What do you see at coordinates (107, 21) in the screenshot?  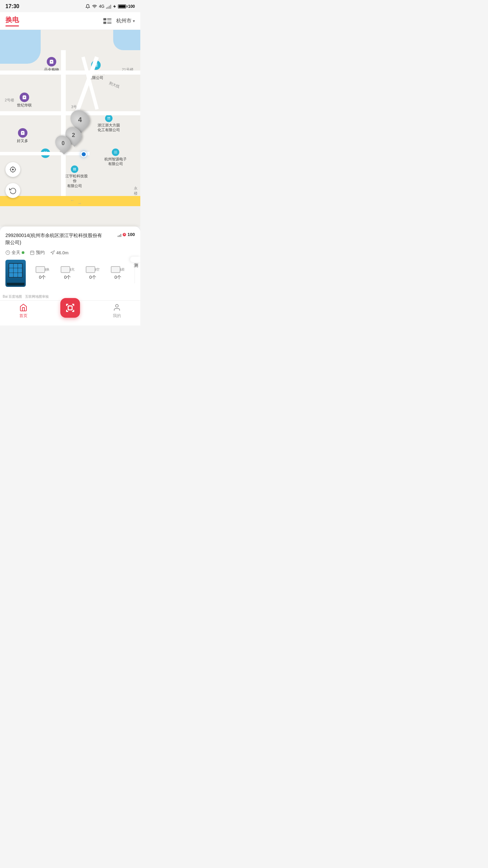 I see `grid-icon` at bounding box center [107, 21].